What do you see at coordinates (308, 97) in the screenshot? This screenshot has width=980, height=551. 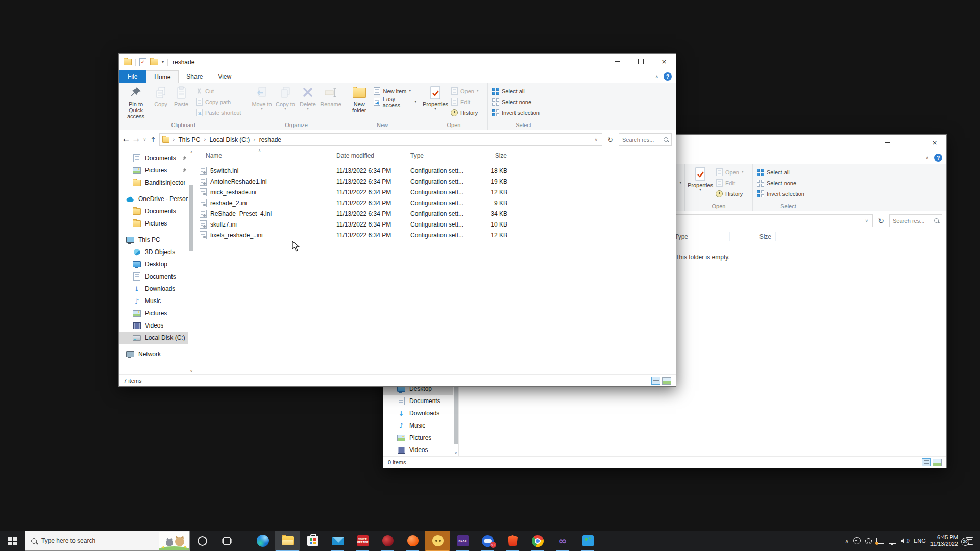 I see `delete-button: Delete ▾` at bounding box center [308, 97].